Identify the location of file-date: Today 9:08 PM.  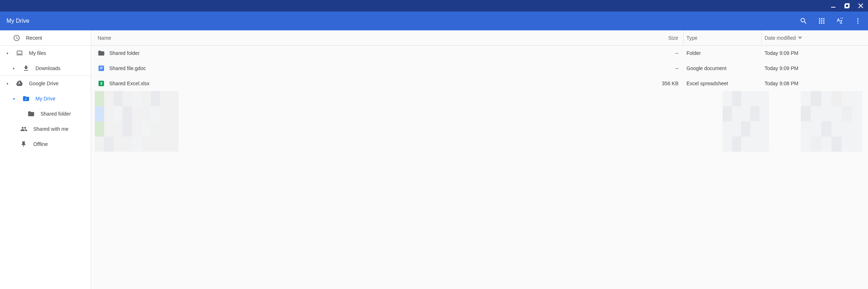
(815, 83).